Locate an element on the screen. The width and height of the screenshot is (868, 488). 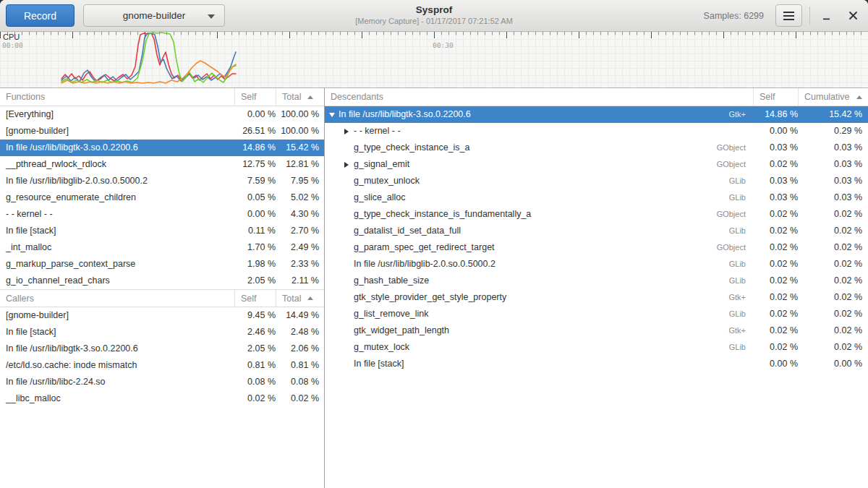
table-row: __libc_malloc0.02 %0.02 % is located at coordinates (162, 399).